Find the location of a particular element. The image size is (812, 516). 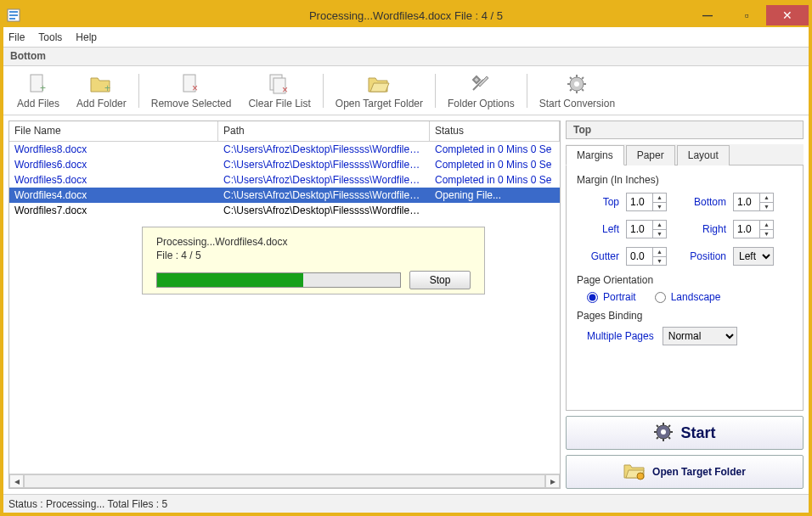

start-button: Start is located at coordinates (685, 433).